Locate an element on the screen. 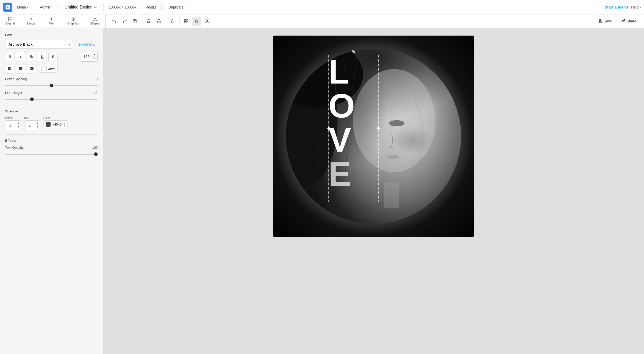  add-font-button: ⊕ Add font is located at coordinates (87, 44).